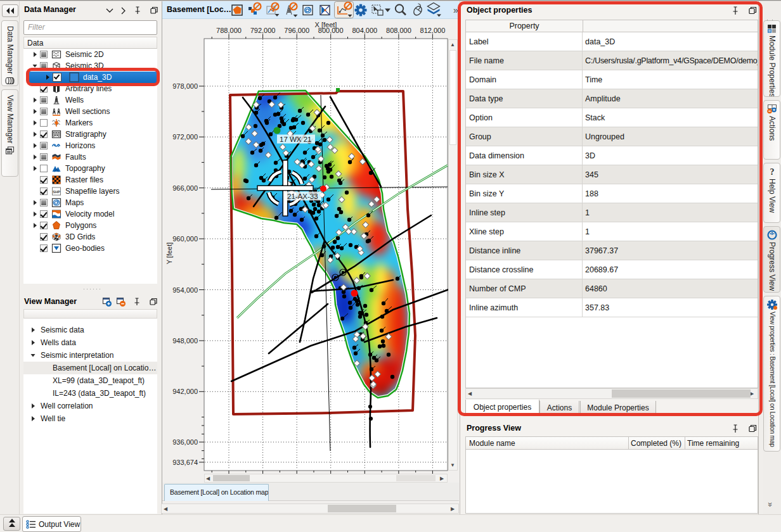  Describe the element at coordinates (56, 192) in the screenshot. I see `svg-text: SHP` at that location.